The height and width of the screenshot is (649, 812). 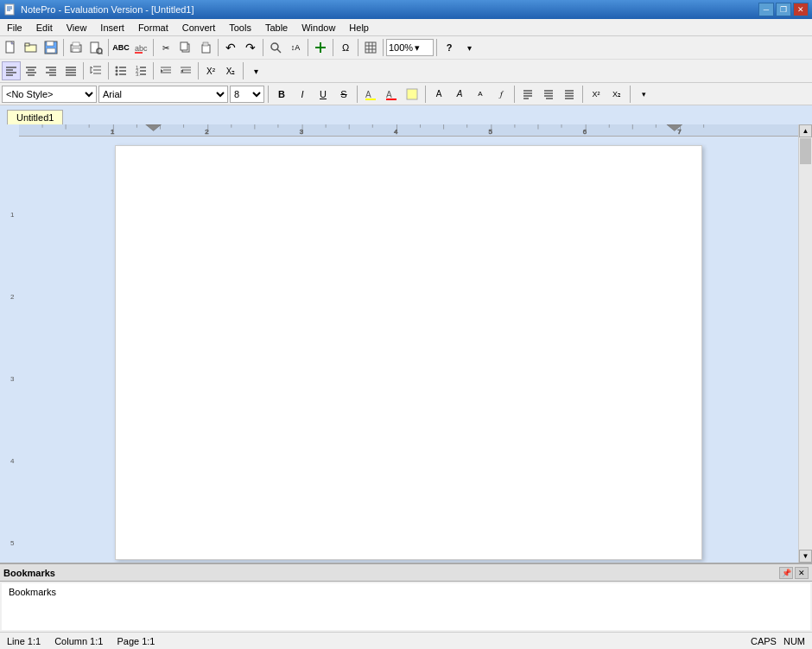 I want to click on dropdown-more: ▾, so click(x=469, y=48).